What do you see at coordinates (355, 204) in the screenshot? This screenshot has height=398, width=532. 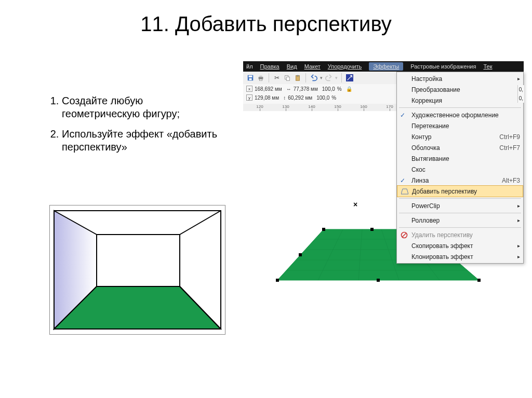 I see `selection-center-marker: ×` at bounding box center [355, 204].